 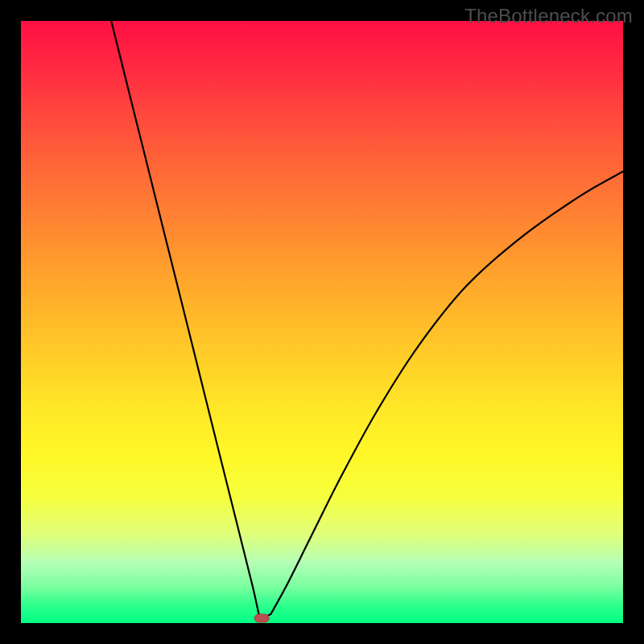 I want to click on minimum-marker, so click(x=262, y=618).